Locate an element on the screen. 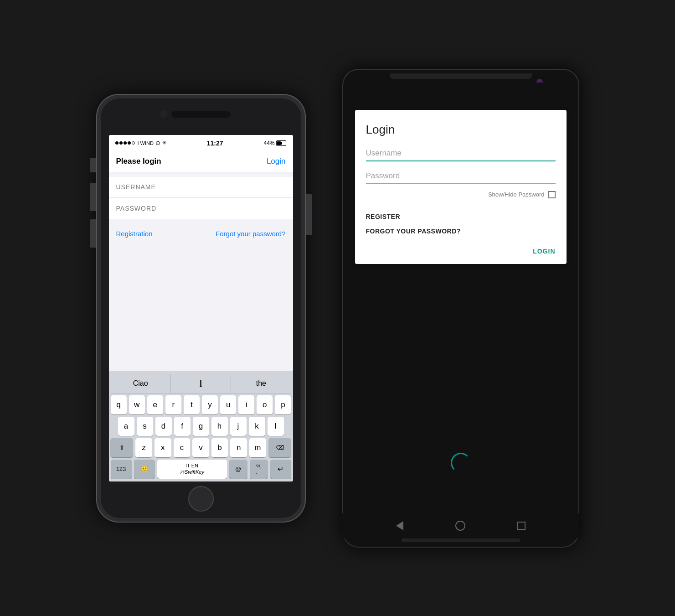 The height and width of the screenshot is (616, 675). key-space: IT EN𝓦SwiftKey is located at coordinates (192, 469).